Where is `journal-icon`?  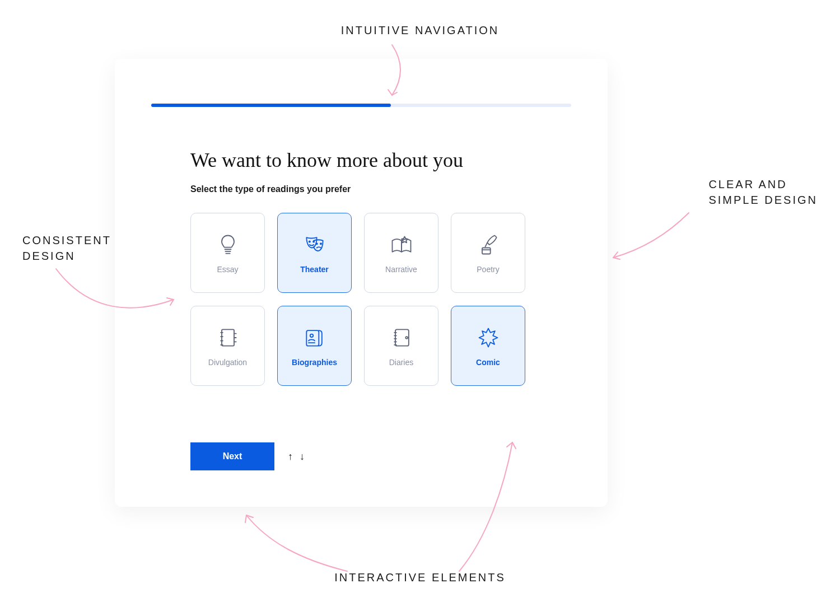
journal-icon is located at coordinates (402, 338).